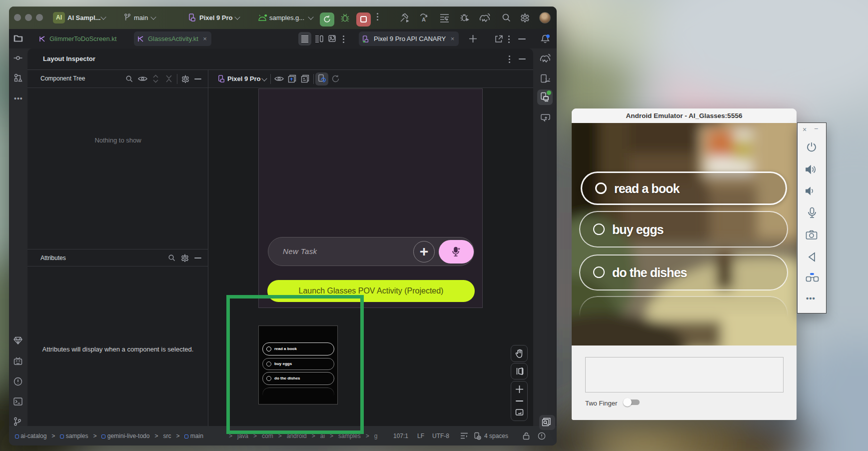  Describe the element at coordinates (424, 20) in the screenshot. I see `svg-text: A` at that location.